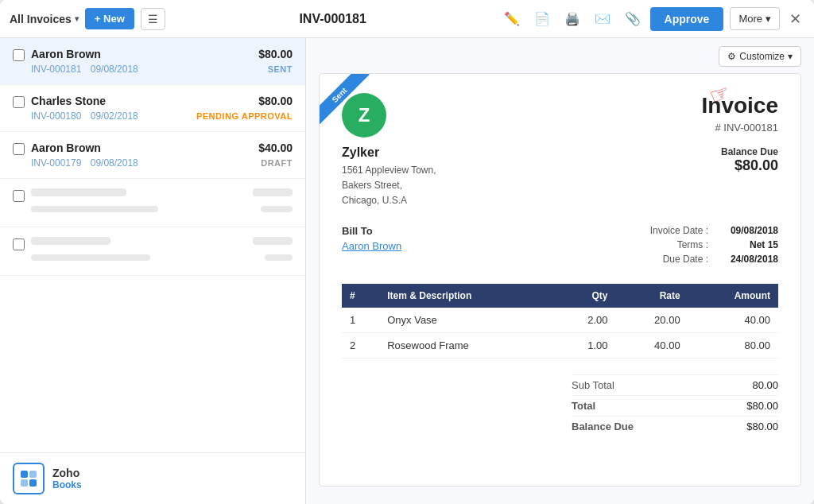 This screenshot has height=504, width=814. I want to click on item-name-3: Aaron Brown, so click(66, 148).